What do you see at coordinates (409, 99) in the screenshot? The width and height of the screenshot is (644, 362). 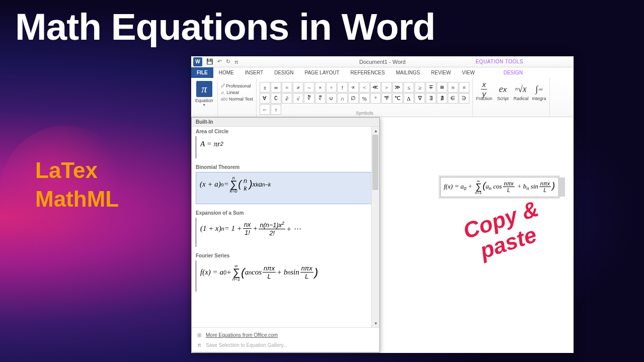 I see `symbol-∆: ∆` at bounding box center [409, 99].